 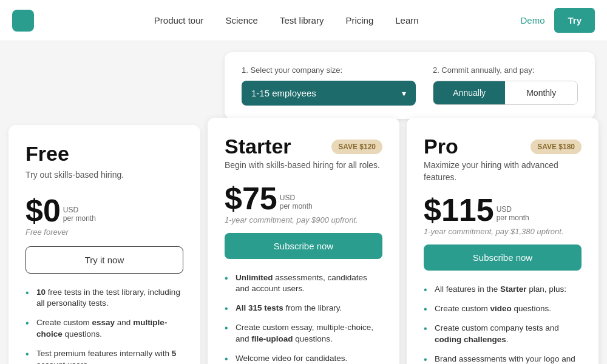 I want to click on free-price-usd: USD, so click(x=80, y=210).